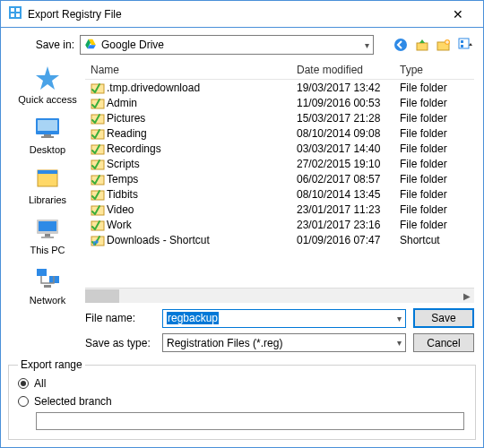 This screenshot has width=484, height=448. Describe the element at coordinates (73, 401) in the screenshot. I see `radio-selected-label: Selected branch` at that location.